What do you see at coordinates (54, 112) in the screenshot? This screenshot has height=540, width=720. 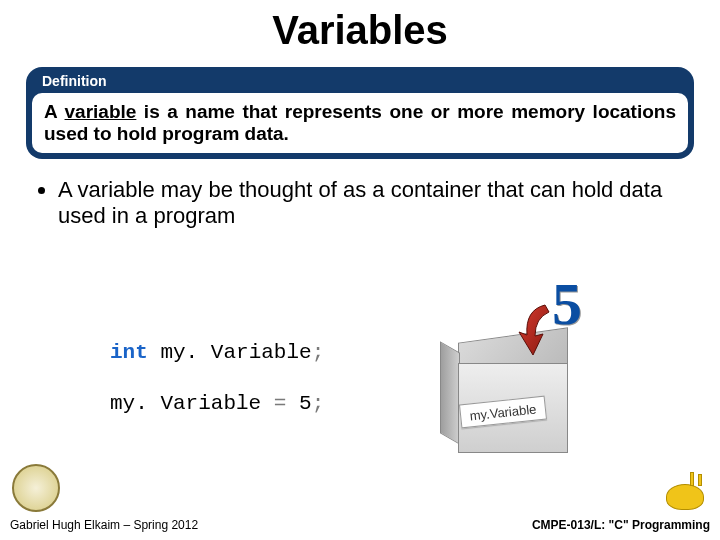 I see `def-pre: A` at bounding box center [54, 112].